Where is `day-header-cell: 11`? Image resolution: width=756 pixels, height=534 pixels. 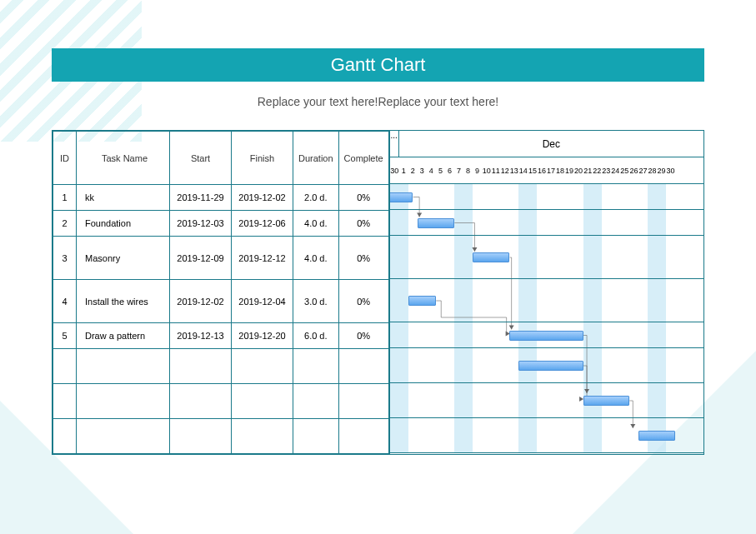 day-header-cell: 11 is located at coordinates (495, 170).